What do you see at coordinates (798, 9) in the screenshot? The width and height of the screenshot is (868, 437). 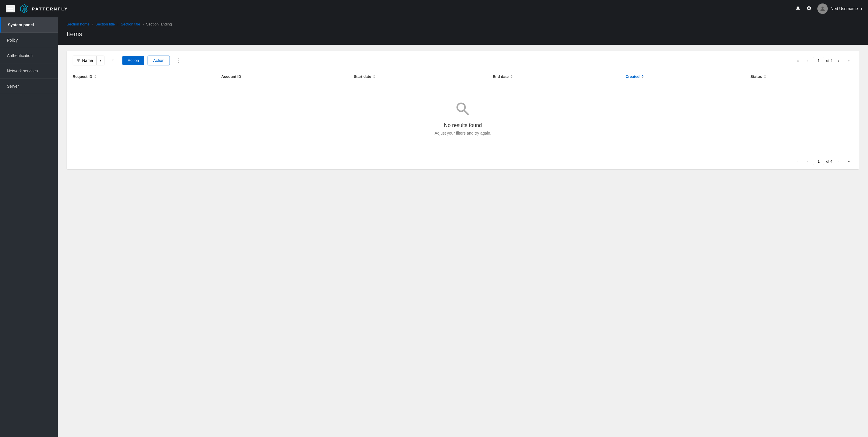 I see `notifications-button` at bounding box center [798, 9].